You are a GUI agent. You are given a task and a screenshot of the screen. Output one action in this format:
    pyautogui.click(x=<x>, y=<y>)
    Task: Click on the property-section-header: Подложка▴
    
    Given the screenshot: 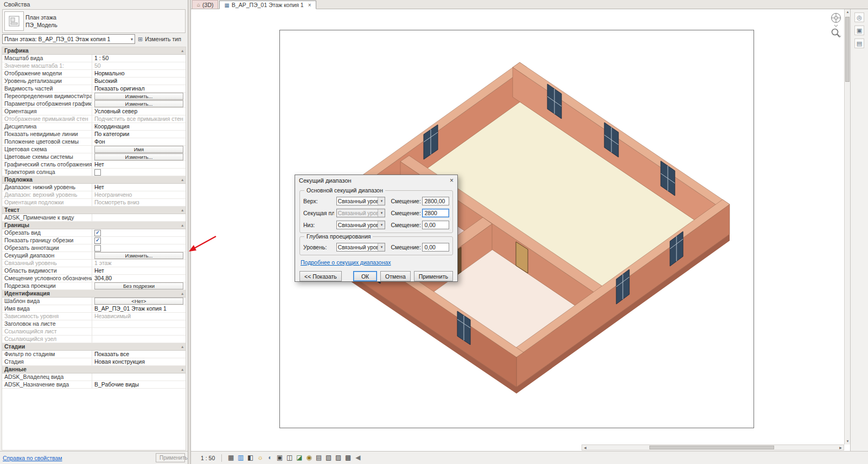 What is the action you would take?
    pyautogui.click(x=94, y=180)
    